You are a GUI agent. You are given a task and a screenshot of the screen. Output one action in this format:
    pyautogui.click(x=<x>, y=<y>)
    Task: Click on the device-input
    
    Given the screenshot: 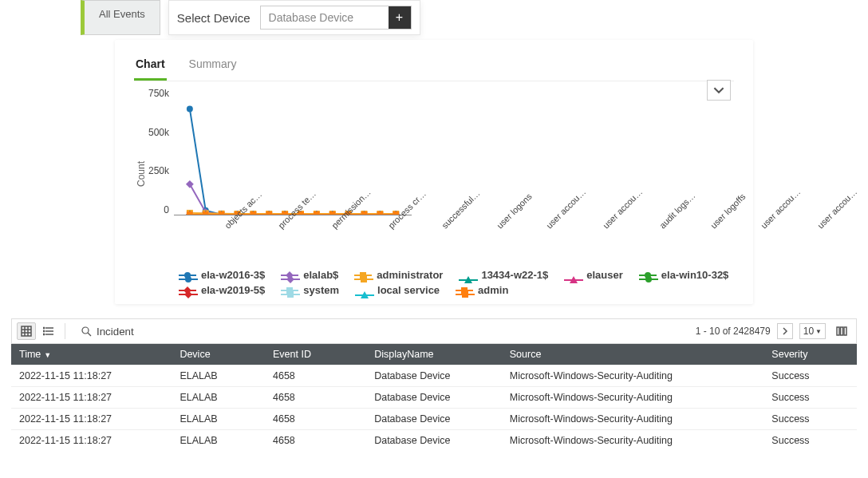 What is the action you would take?
    pyautogui.click(x=325, y=18)
    